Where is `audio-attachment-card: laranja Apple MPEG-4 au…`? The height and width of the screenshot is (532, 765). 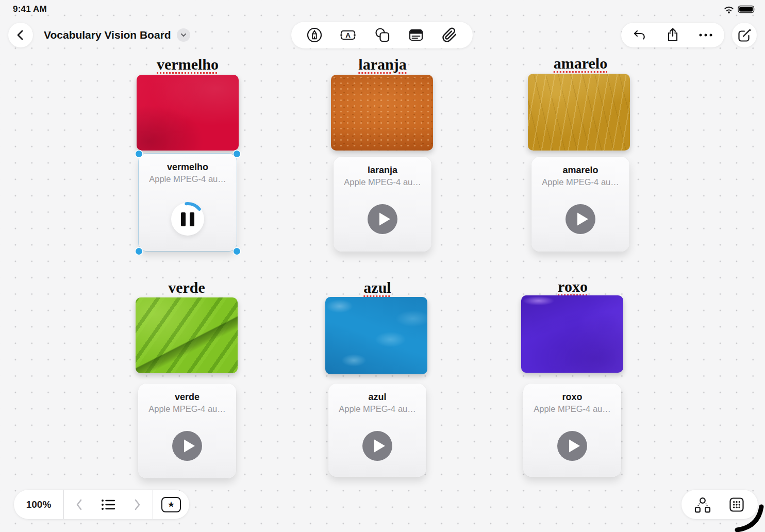 audio-attachment-card: laranja Apple MPEG-4 au… is located at coordinates (382, 204).